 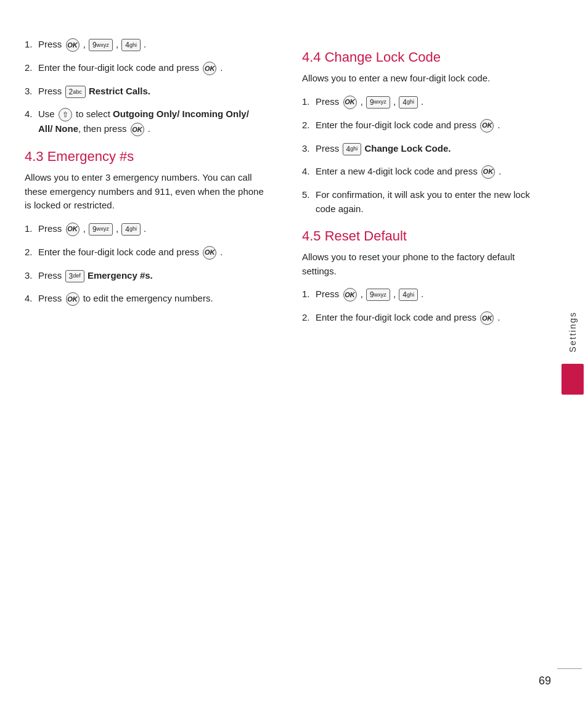 I want to click on key-3def: 3def, so click(x=75, y=276).